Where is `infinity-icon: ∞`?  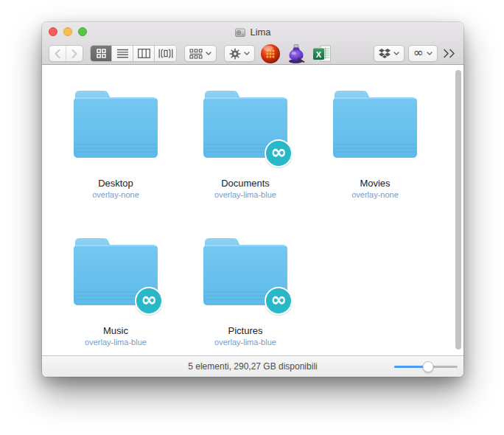
infinity-icon: ∞ is located at coordinates (419, 53).